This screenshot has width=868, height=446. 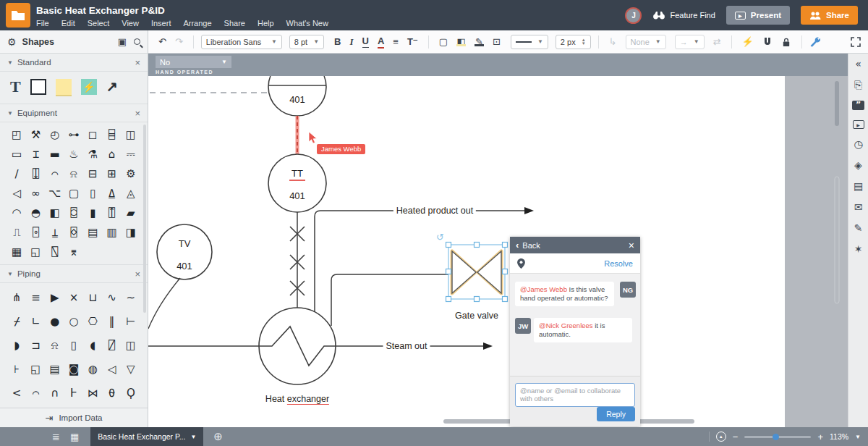 What do you see at coordinates (829, 15) in the screenshot?
I see `share-button: Share` at bounding box center [829, 15].